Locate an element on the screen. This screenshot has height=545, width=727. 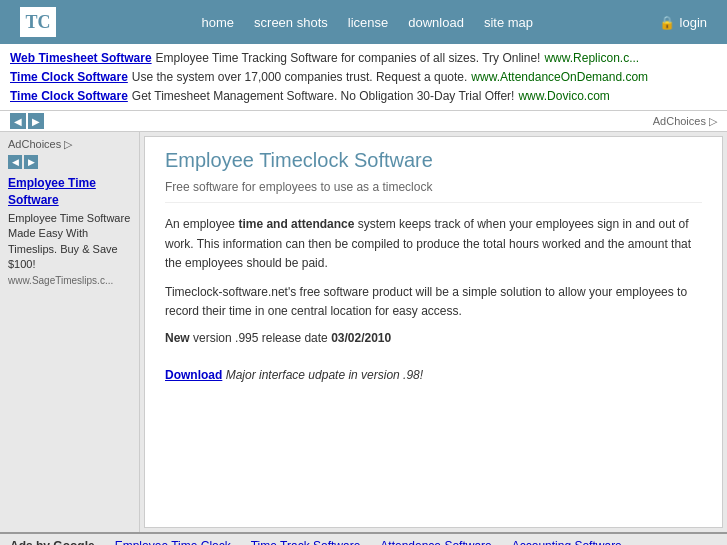
ad-row-3: Time Clock Software Get Timesheet Manage… is located at coordinates (364, 96).